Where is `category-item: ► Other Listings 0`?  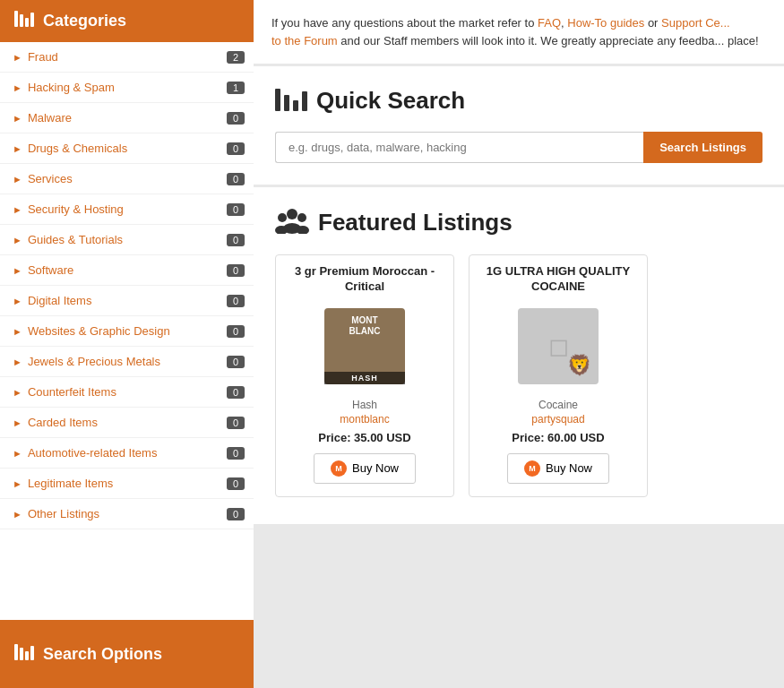
category-item: ► Other Listings 0 is located at coordinates (127, 514).